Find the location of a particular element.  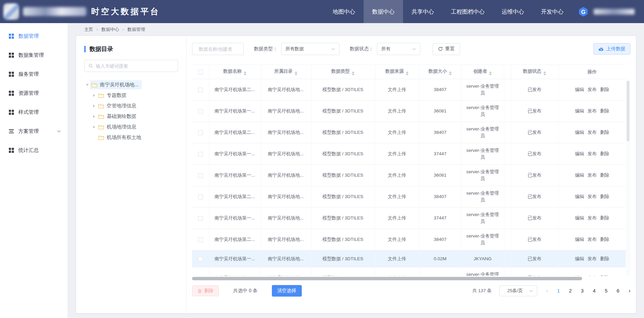

catalog-search-input is located at coordinates (135, 66).